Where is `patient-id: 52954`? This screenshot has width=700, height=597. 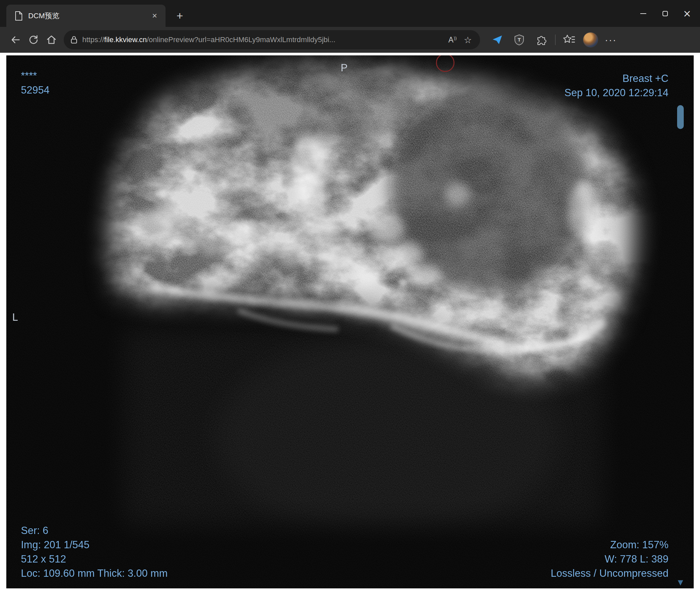
patient-id: 52954 is located at coordinates (35, 90).